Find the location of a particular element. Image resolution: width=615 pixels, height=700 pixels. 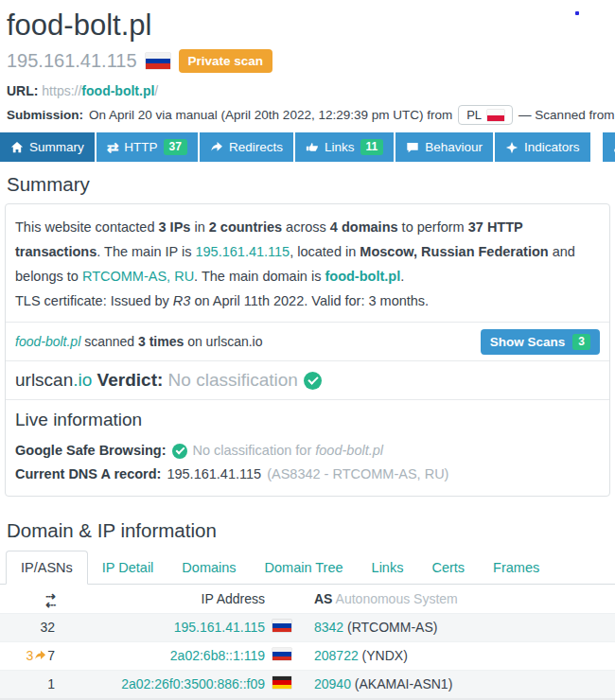

url-domain-link: food-bolt.pl is located at coordinates (117, 91).